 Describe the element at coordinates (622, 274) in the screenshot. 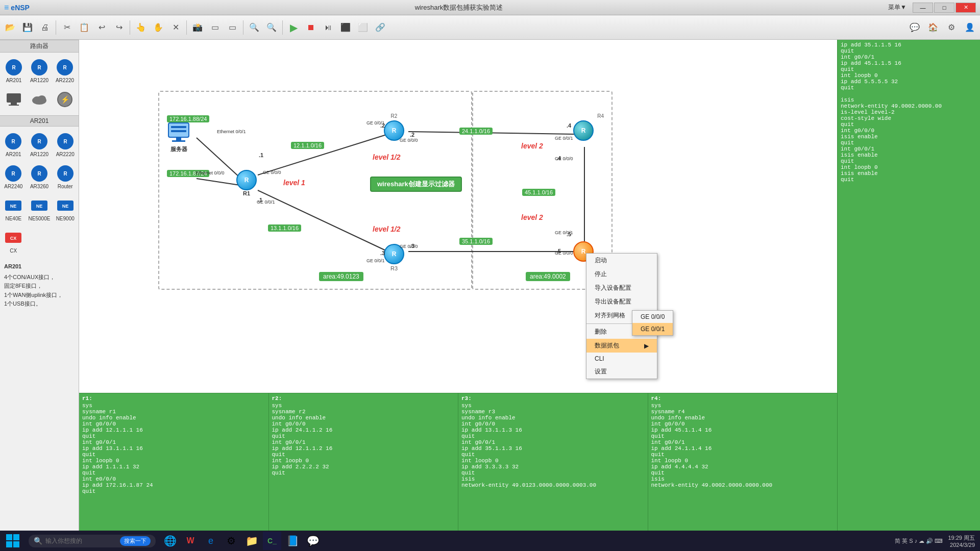

I see `ctx-stop: 停止` at that location.